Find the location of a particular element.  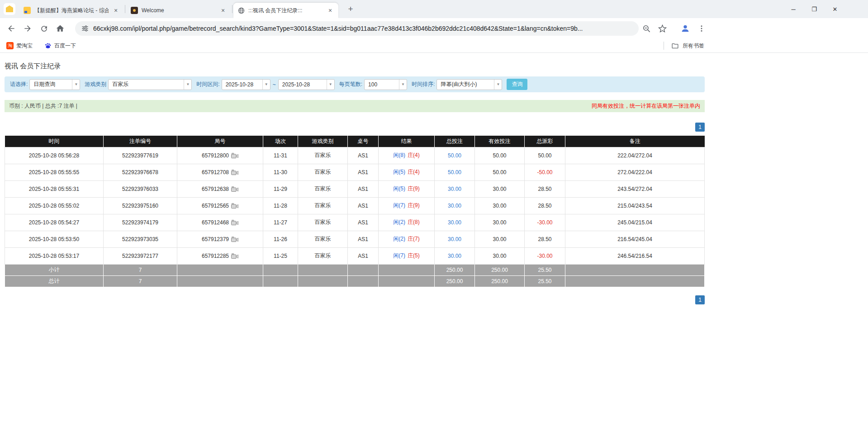

cell-time: 2025-10-28 05:56:28 is located at coordinates (54, 156).